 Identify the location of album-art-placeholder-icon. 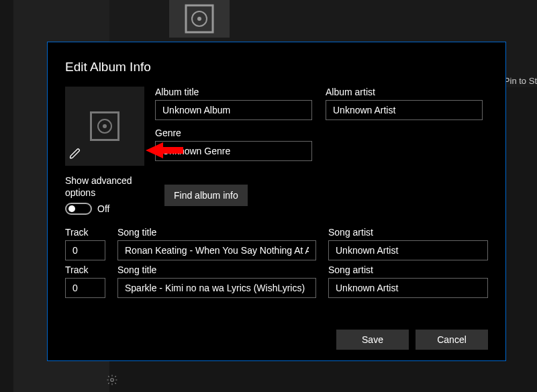
(105, 126).